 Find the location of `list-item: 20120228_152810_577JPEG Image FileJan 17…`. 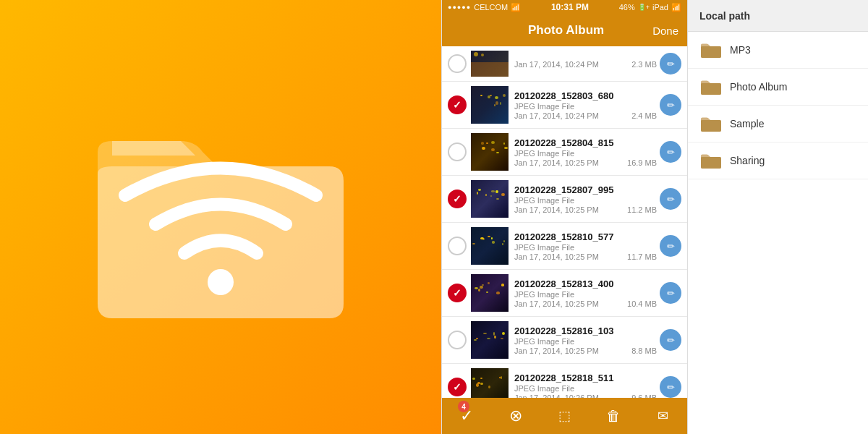

list-item: 20120228_152810_577JPEG Image FileJan 17… is located at coordinates (564, 246).